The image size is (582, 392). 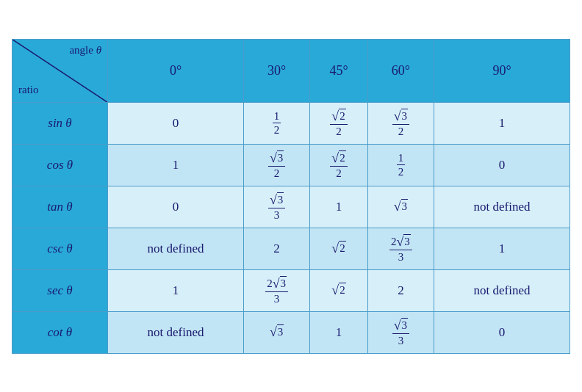 I want to click on header-90deg: 90°, so click(x=503, y=70).